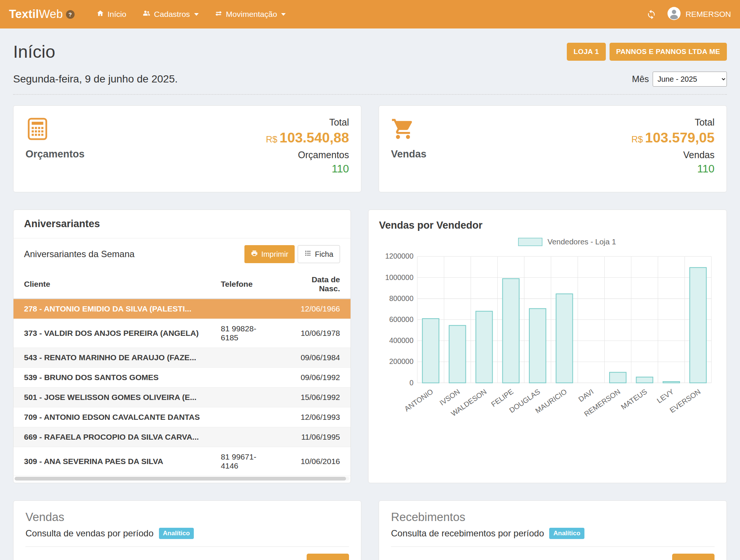 This screenshot has height=560, width=740. Describe the element at coordinates (187, 530) in the screenshot. I see `vendas-report-card: Vendas Consulta de vendas por período An…` at that location.